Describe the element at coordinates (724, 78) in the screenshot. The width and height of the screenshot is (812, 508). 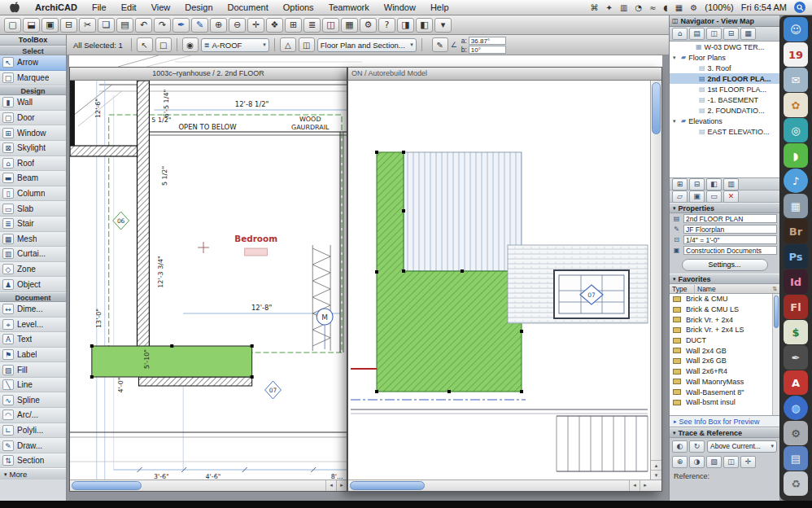
I see `view-map-tree-item: ▤ 2nd FLOOR PLA...` at that location.